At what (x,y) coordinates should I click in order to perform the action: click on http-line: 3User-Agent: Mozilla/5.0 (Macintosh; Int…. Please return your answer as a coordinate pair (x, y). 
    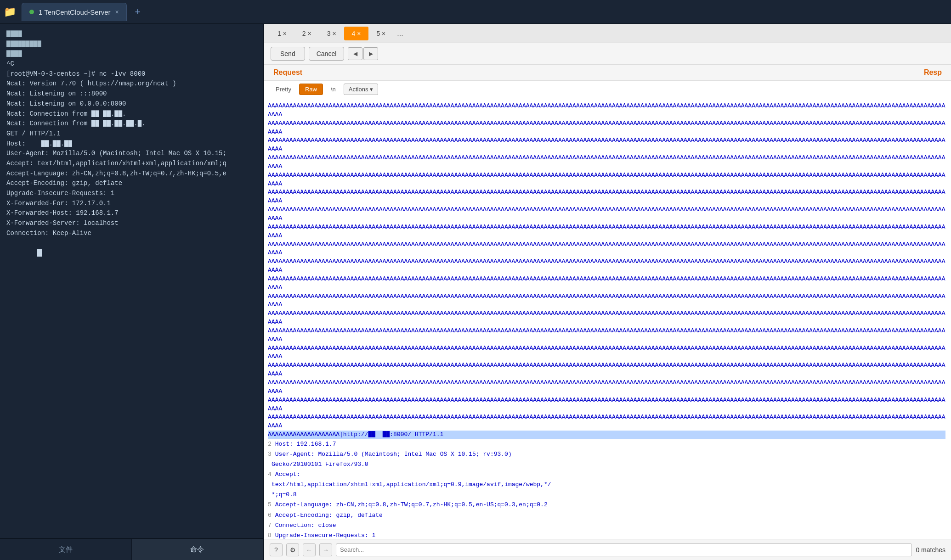
    Looking at the image, I should click on (606, 454).